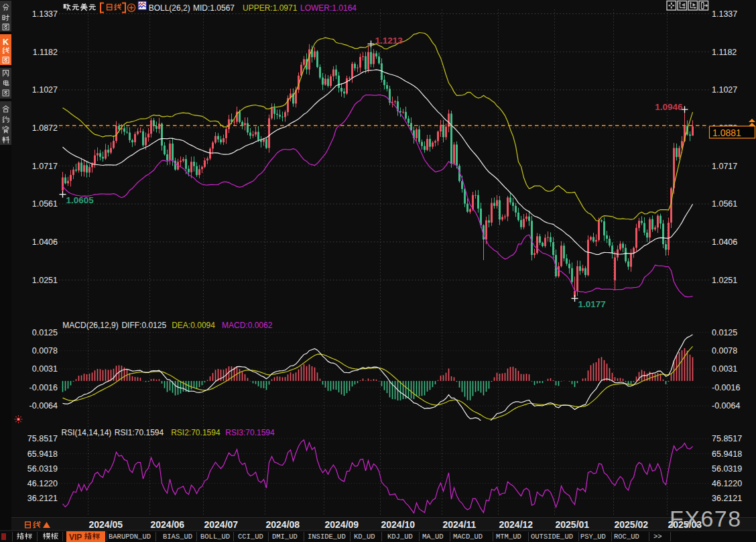 The height and width of the screenshot is (542, 756). I want to click on svg-text: 2024/07, so click(221, 525).